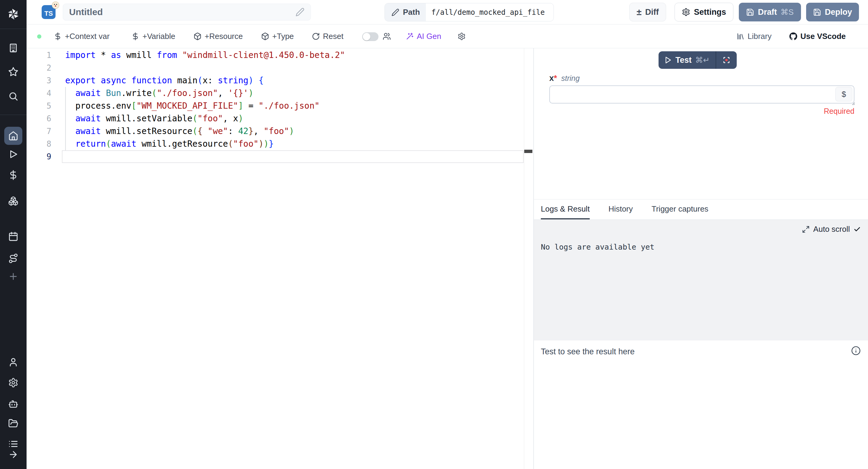 The width and height of the screenshot is (868, 469). What do you see at coordinates (13, 154) in the screenshot?
I see `play-icon` at bounding box center [13, 154].